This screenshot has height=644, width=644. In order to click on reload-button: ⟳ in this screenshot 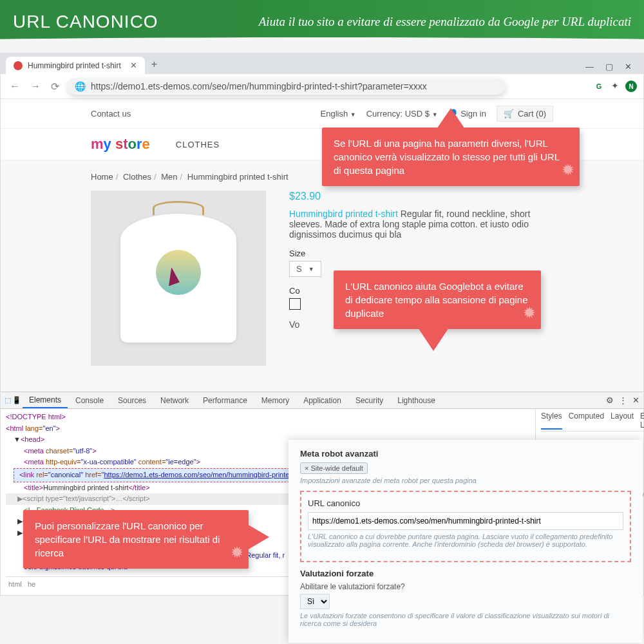, I will do `click(55, 86)`.